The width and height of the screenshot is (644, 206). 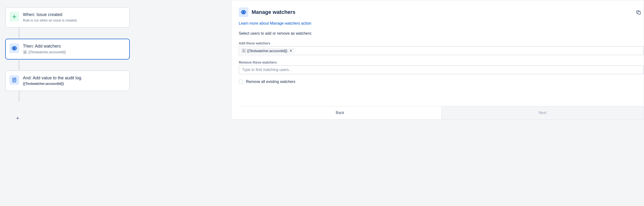 What do you see at coordinates (441, 34) in the screenshot?
I see `instruction-text: Select users to add or remove as watcher…` at bounding box center [441, 34].